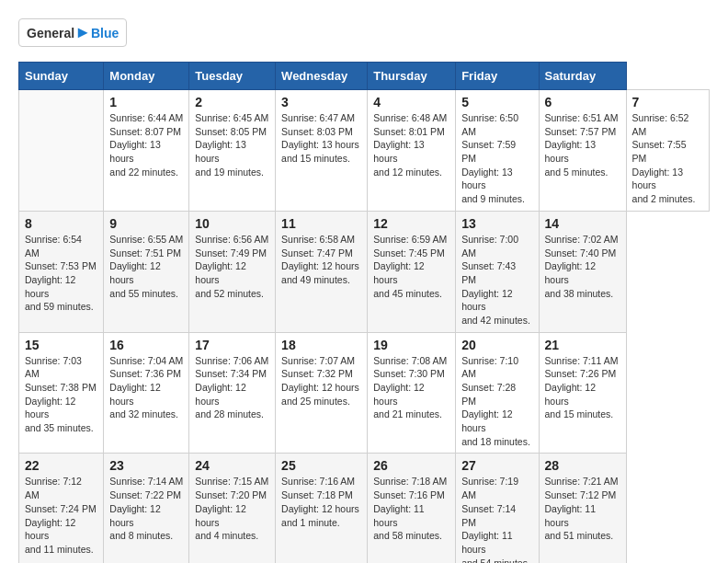  Describe the element at coordinates (583, 76) in the screenshot. I see `column-header-saturday: Saturday` at that location.